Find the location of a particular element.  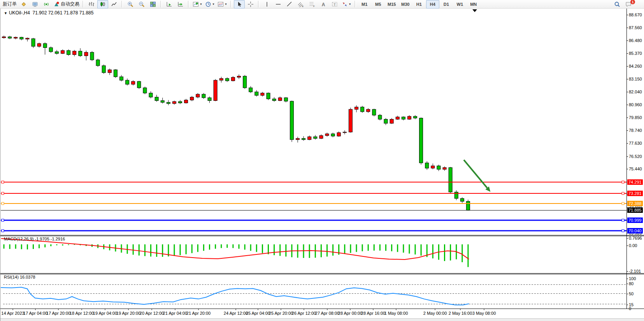

periods-button: ▼ is located at coordinates (210, 4).